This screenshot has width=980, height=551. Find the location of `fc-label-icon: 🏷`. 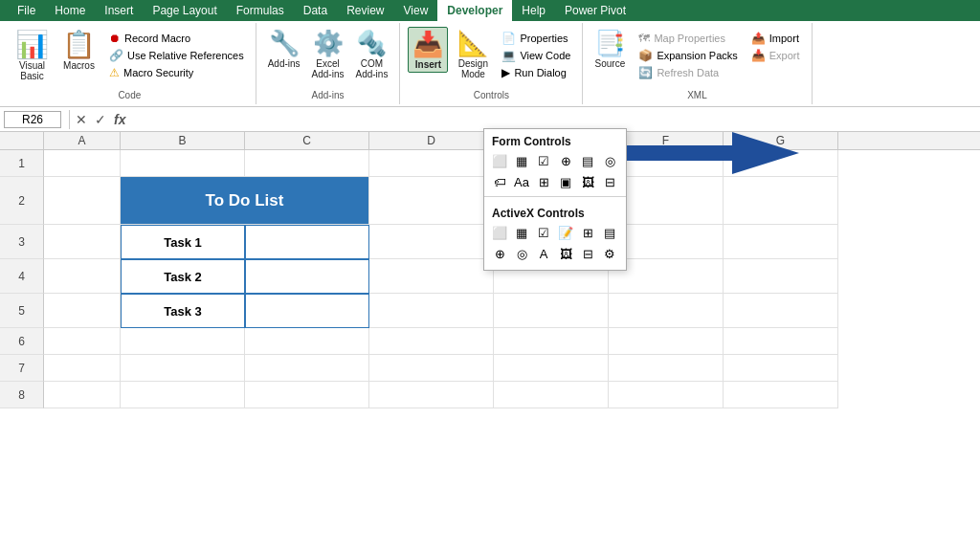

fc-label-icon: 🏷 is located at coordinates (500, 182).